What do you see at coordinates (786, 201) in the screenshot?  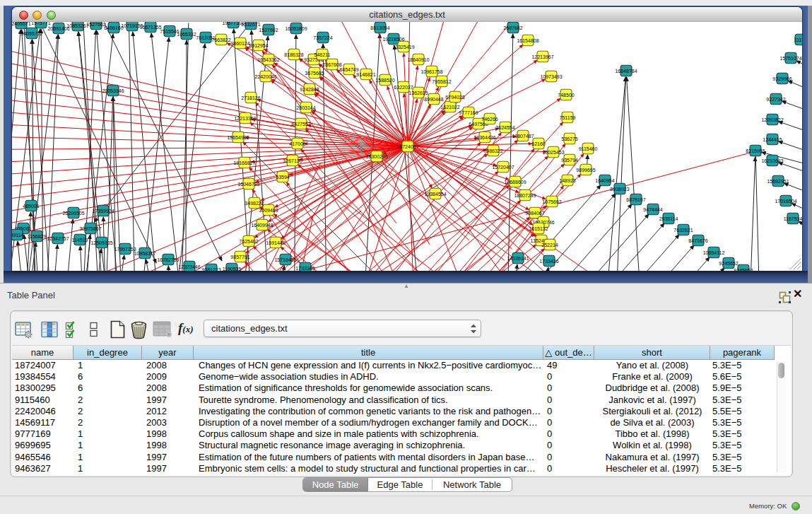 I see `svg-text: 17016504` at bounding box center [786, 201].